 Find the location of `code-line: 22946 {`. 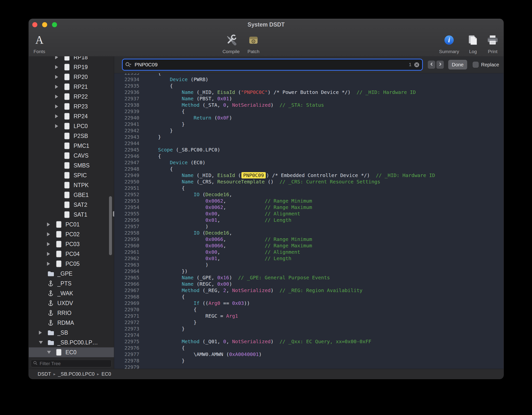

code-line: 22946 { is located at coordinates (309, 156).